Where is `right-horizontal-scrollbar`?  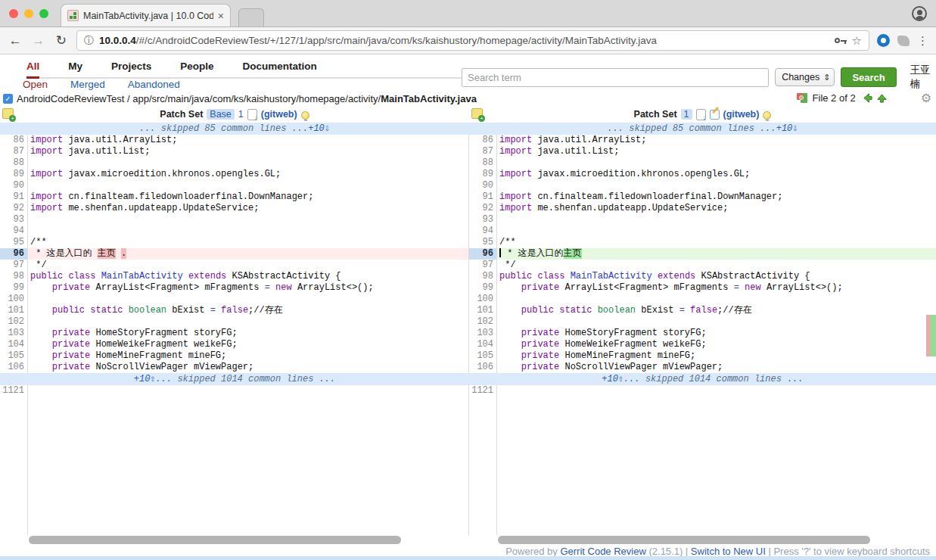 right-horizontal-scrollbar is located at coordinates (684, 540).